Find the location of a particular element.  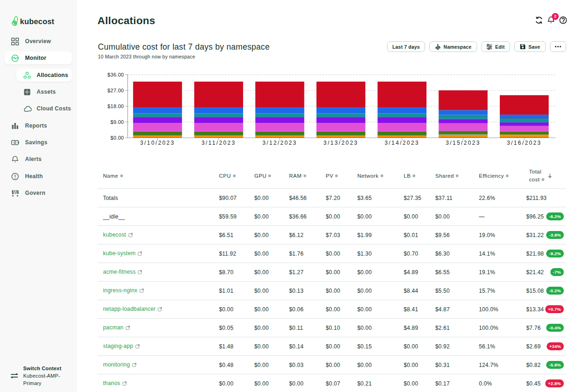

svg-text: 3/15/2023 is located at coordinates (463, 143).